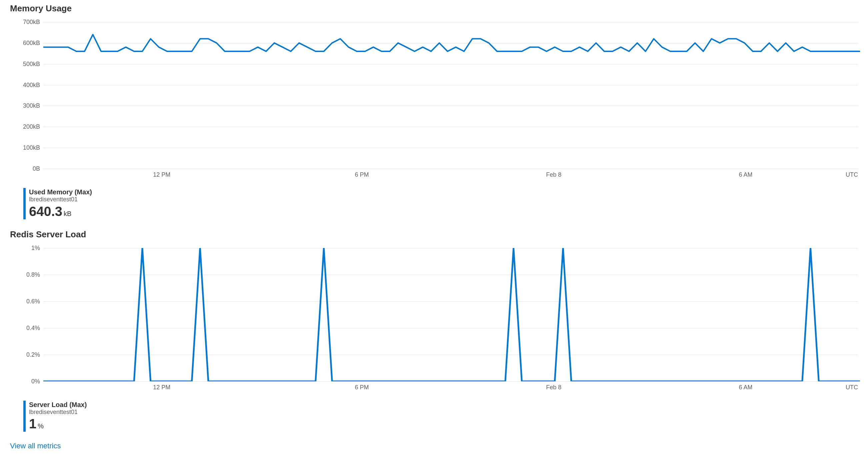 This screenshot has height=465, width=868. What do you see at coordinates (67, 214) in the screenshot?
I see `legend-unit: kB` at bounding box center [67, 214].